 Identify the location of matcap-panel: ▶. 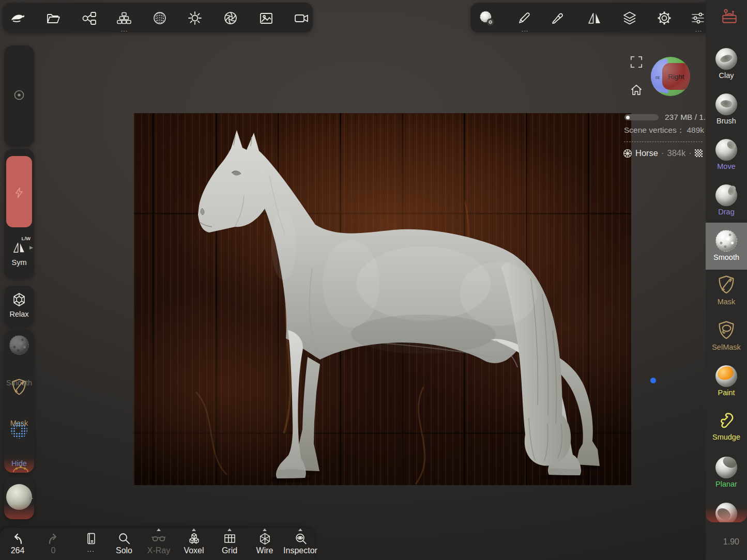
(19, 498).